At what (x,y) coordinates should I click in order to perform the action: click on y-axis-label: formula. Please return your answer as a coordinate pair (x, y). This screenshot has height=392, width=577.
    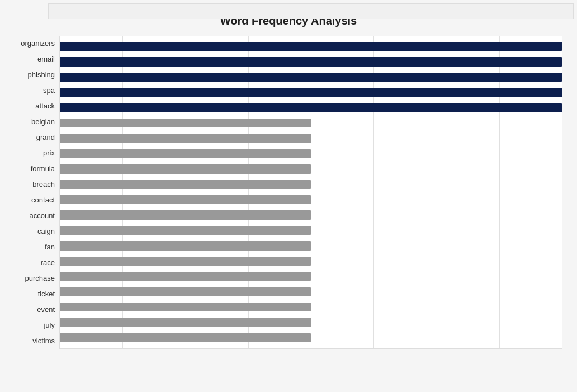
    Looking at the image, I should click on (42, 169).